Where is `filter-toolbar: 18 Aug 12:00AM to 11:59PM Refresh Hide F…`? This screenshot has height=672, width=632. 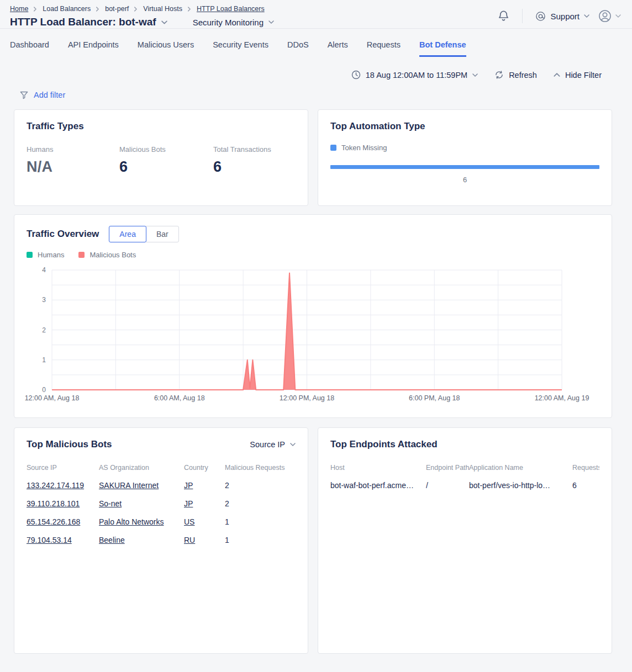 filter-toolbar: 18 Aug 12:00AM to 11:59PM Refresh Hide F… is located at coordinates (301, 75).